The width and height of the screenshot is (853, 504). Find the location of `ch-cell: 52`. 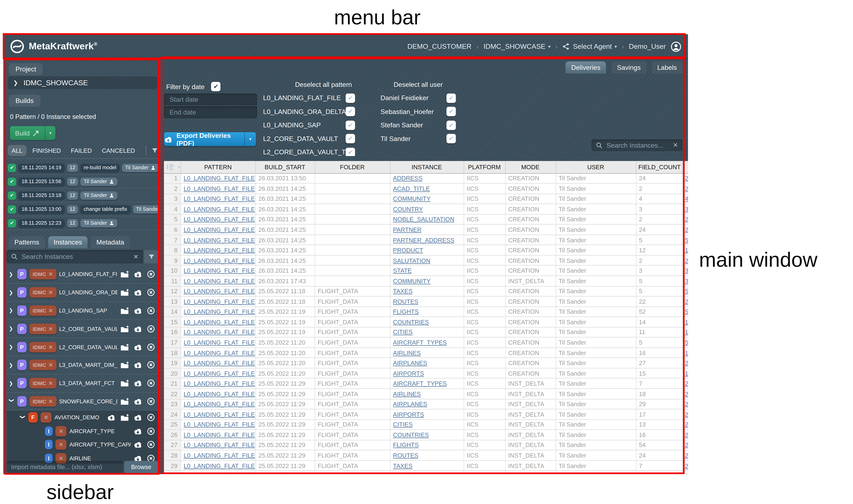

ch-cell: 52 is located at coordinates (685, 312).